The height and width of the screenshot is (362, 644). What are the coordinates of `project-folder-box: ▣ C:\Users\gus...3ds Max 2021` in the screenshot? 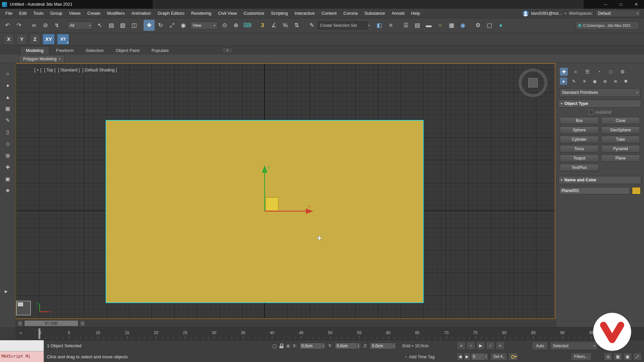 It's located at (607, 25).